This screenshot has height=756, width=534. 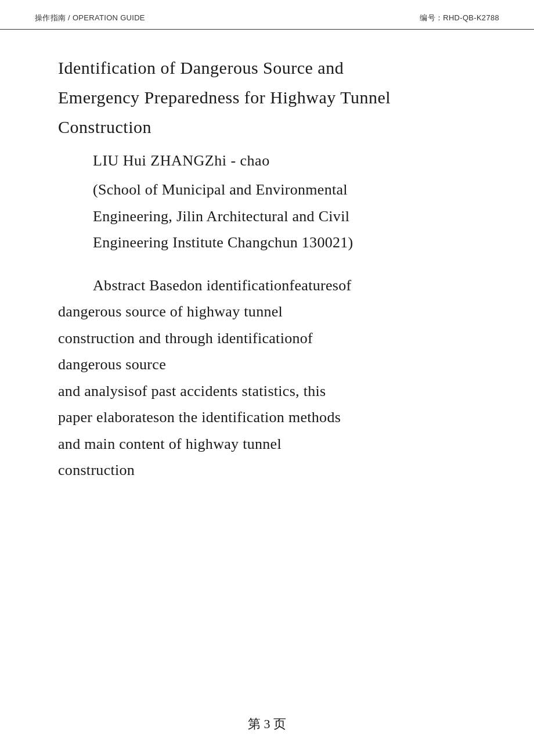 What do you see at coordinates (248, 286) in the screenshot?
I see `abstract-text-1: Basedon identificationfeaturesof` at bounding box center [248, 286].